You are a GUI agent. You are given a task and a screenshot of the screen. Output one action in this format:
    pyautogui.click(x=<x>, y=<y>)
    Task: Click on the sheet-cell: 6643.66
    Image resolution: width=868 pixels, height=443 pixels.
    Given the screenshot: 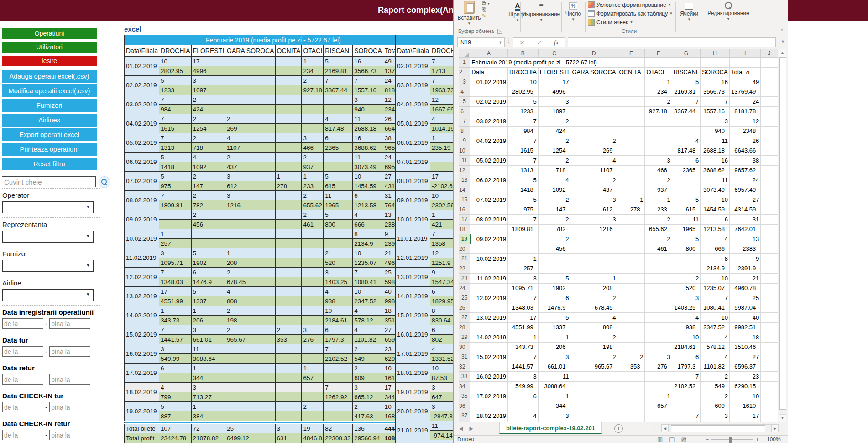 What is the action you would take?
    pyautogui.click(x=745, y=151)
    